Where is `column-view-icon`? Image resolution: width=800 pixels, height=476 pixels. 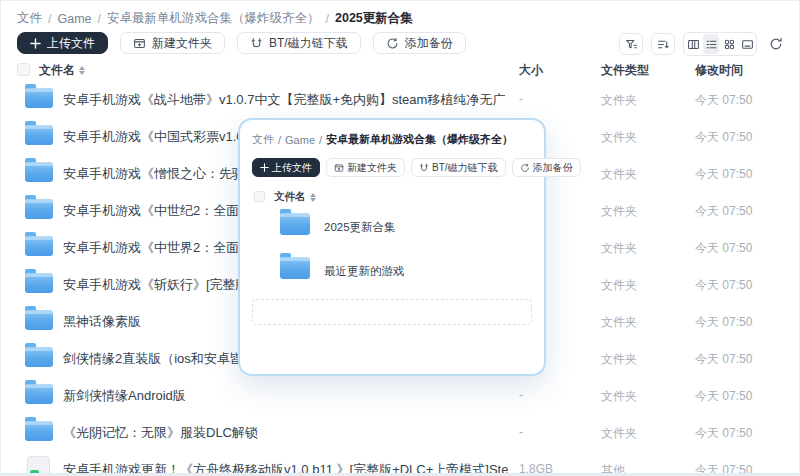
column-view-icon is located at coordinates (694, 44).